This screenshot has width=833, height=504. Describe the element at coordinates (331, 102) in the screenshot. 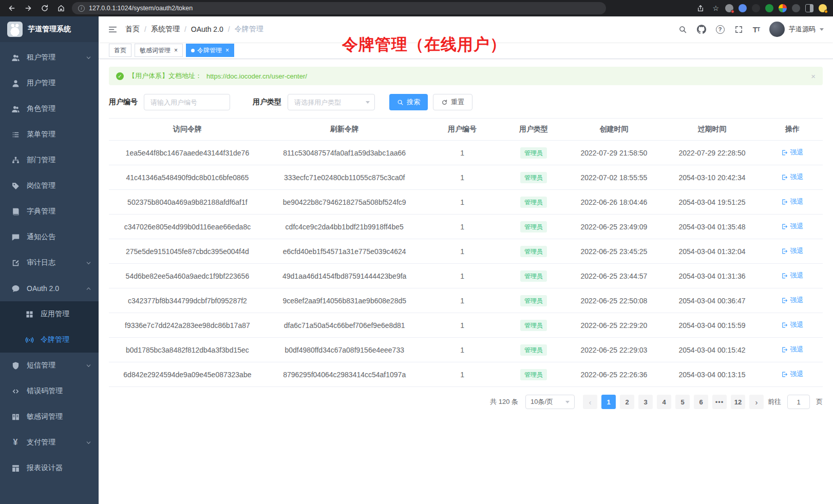

I see `user-type-select` at that location.